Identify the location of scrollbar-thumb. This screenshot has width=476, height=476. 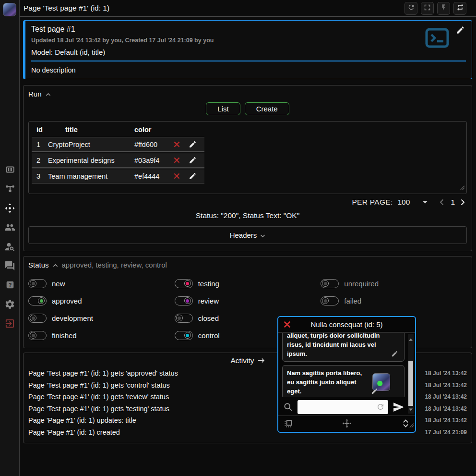
(411, 383).